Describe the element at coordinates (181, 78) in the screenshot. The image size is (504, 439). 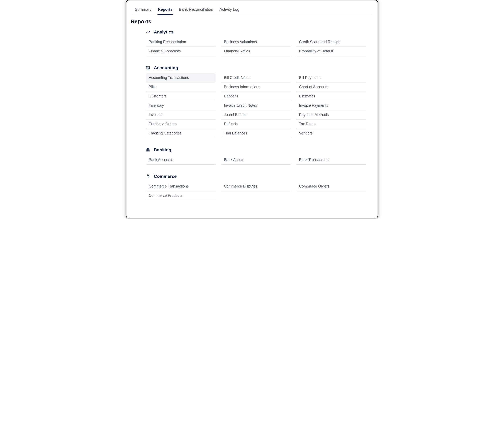
I see `report-item-accounting-transactions: Accounting Transactions` at that location.